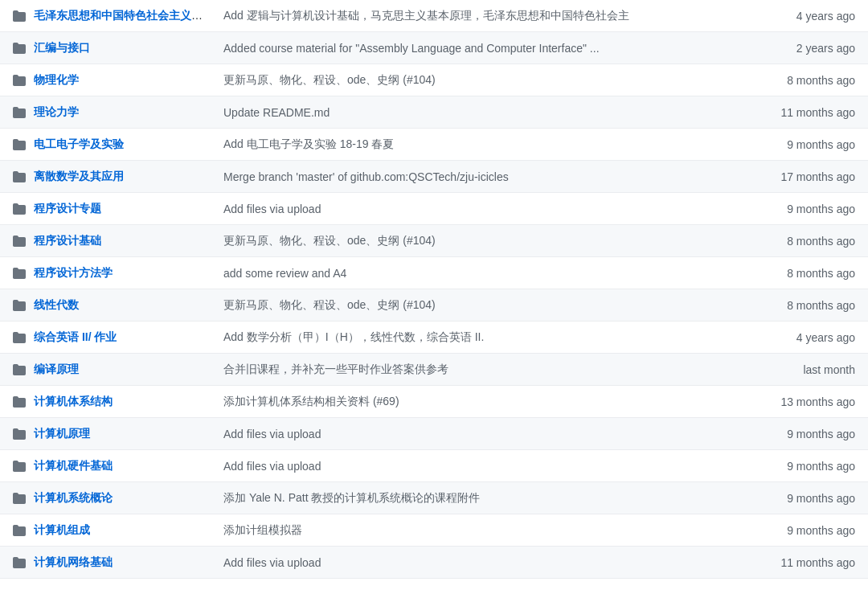 This screenshot has width=868, height=594. I want to click on table-row: 汇编与接口 Added course material for "Assembl…, so click(434, 48).